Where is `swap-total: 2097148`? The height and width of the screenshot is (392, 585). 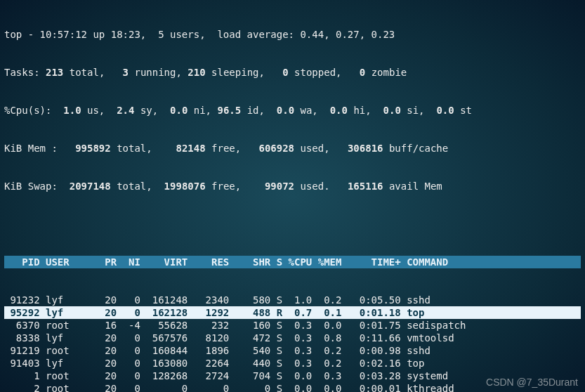
swap-total: 2097148 is located at coordinates (87, 186).